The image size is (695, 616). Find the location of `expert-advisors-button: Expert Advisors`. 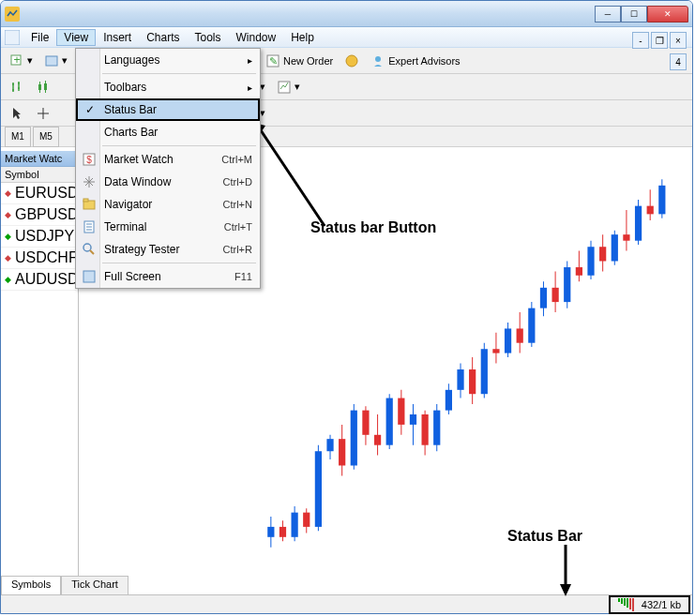

expert-advisors-button: Expert Advisors is located at coordinates (415, 61).